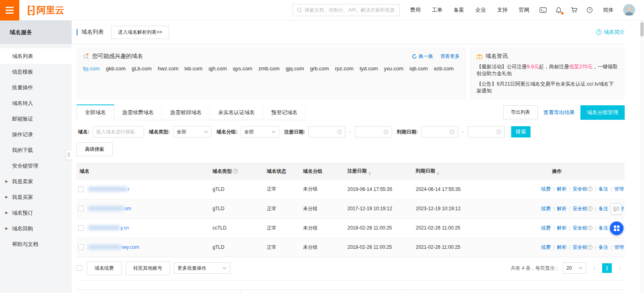  Describe the element at coordinates (547, 88) in the screenshot. I see `news-item: 【公告】9月21日阿里云域名交易平台未实名认证.cc/.tv域名下架通知` at that location.